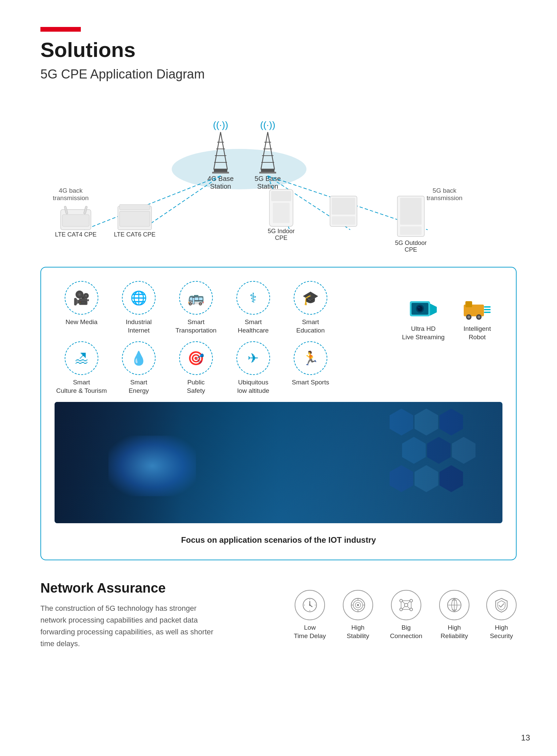  Describe the element at coordinates (454, 632) in the screenshot. I see `high-reliability-label: HighReliability` at that location.